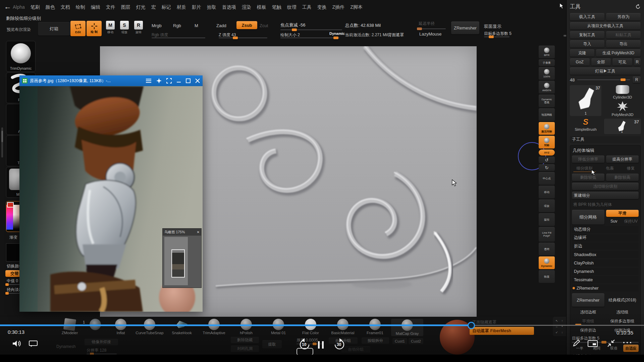 Image resolution: width=644 pixels, height=362 pixels. What do you see at coordinates (150, 327) in the screenshot?
I see `tray-item: CurveTubeSnap` at bounding box center [150, 327].